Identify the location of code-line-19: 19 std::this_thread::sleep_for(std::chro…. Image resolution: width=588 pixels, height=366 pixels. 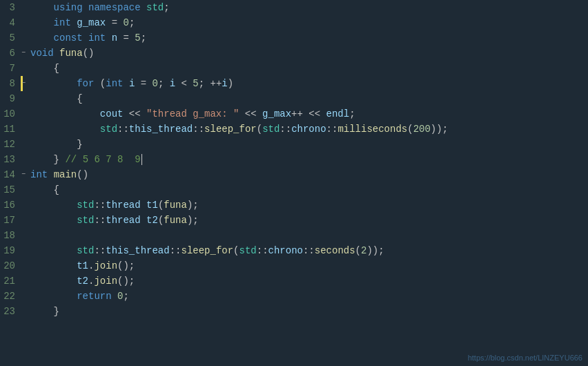
(294, 251).